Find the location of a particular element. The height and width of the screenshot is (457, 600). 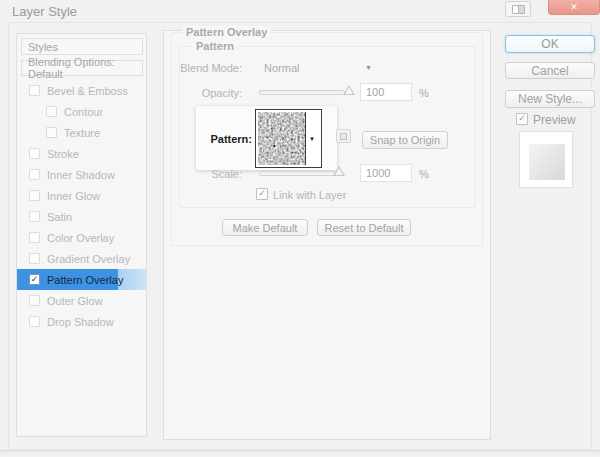

inner-shadow-checkbox is located at coordinates (34, 174).